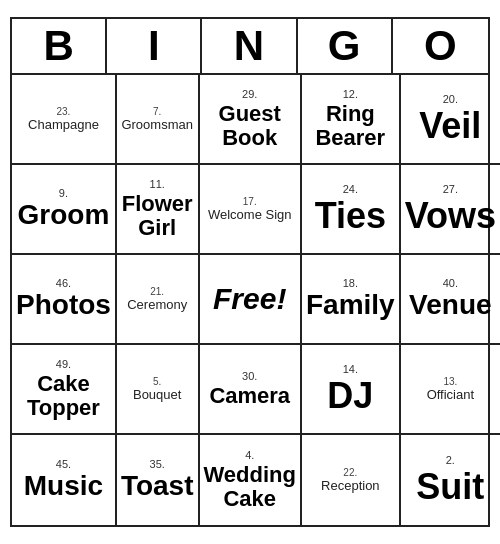 The width and height of the screenshot is (500, 544). What do you see at coordinates (158, 216) in the screenshot?
I see `cell-text: Flower Girl` at bounding box center [158, 216].